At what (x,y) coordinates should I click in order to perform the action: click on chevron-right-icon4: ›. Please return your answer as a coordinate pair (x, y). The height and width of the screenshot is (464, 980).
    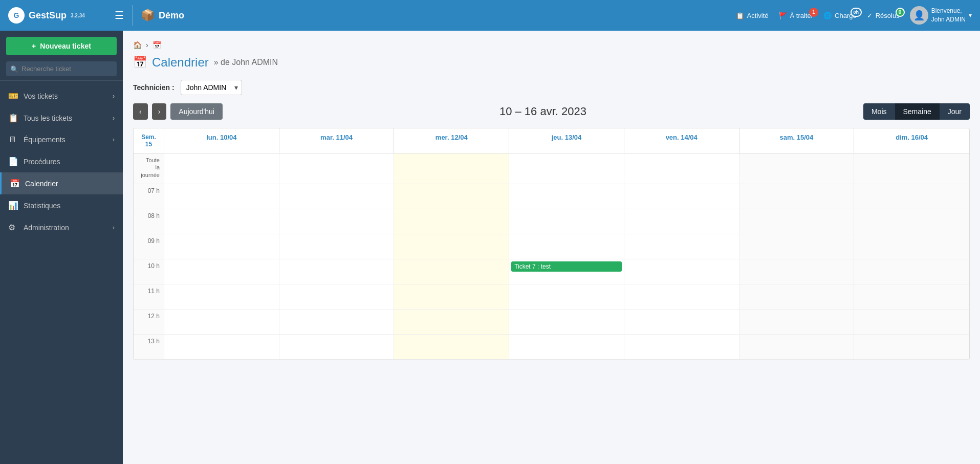
    Looking at the image, I should click on (114, 228).